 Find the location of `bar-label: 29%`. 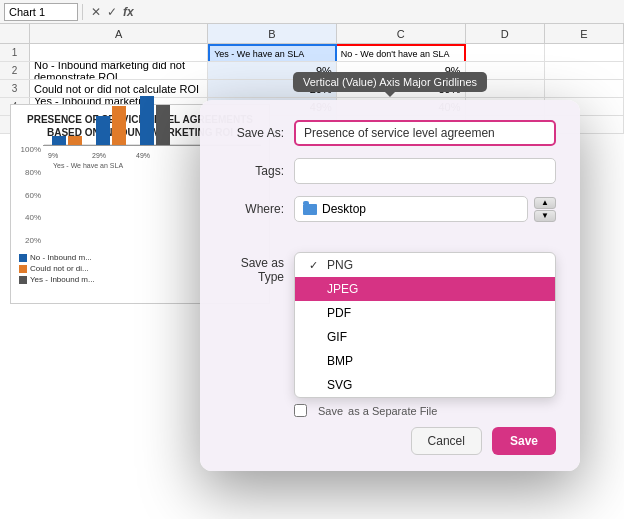

bar-label: 29% is located at coordinates (99, 156).